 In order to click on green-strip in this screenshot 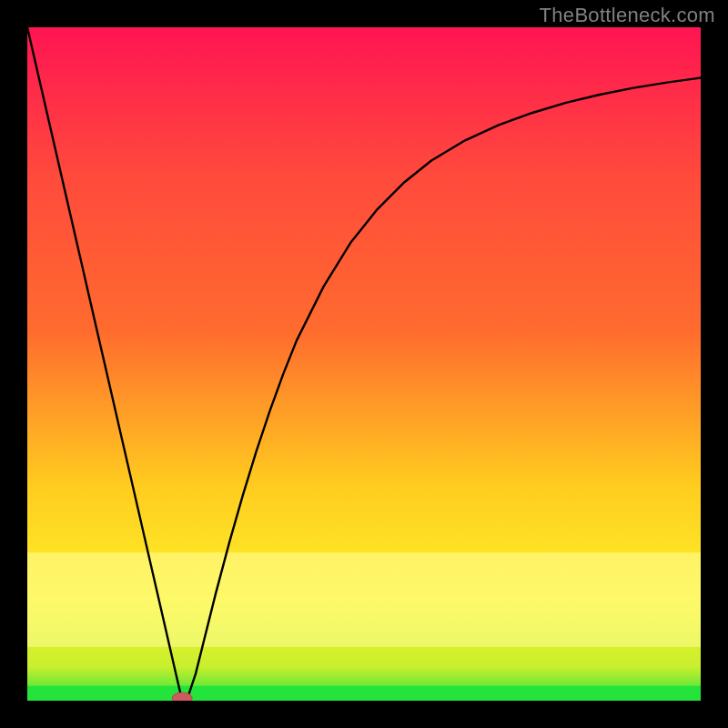, I will do `click(364, 693)`.